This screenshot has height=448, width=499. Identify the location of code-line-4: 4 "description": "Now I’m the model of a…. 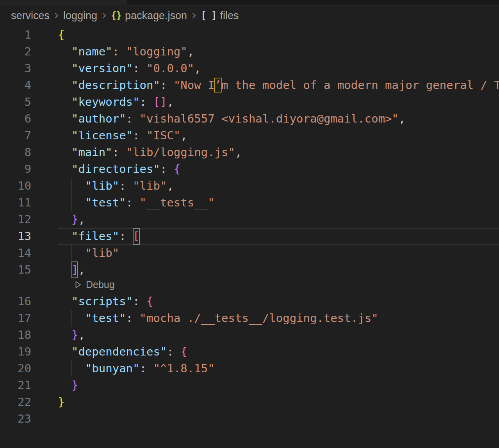
(249, 85).